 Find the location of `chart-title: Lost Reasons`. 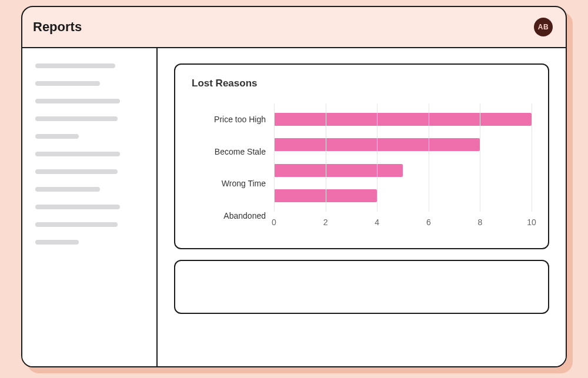

chart-title: Lost Reasons is located at coordinates (362, 83).